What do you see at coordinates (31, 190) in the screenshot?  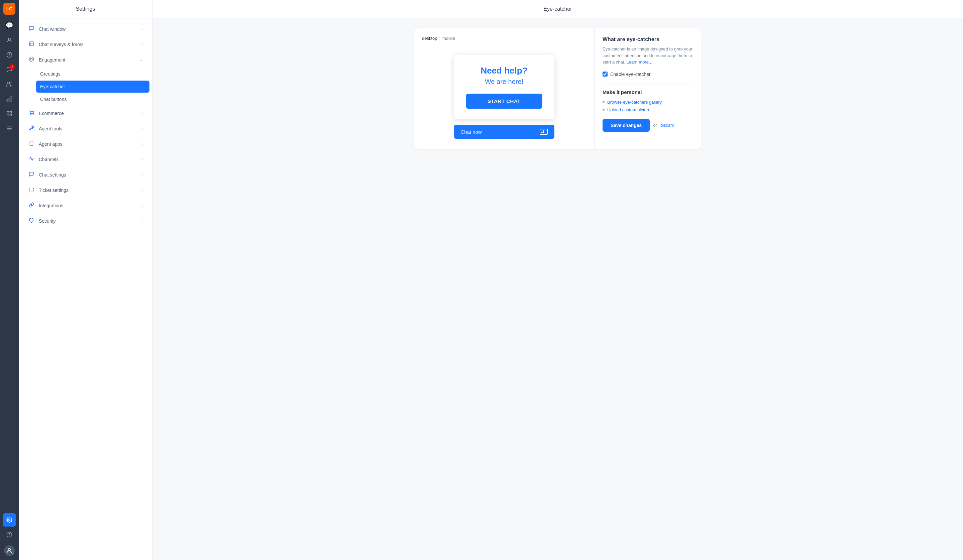 I see `ticket-settings-icon` at bounding box center [31, 190].